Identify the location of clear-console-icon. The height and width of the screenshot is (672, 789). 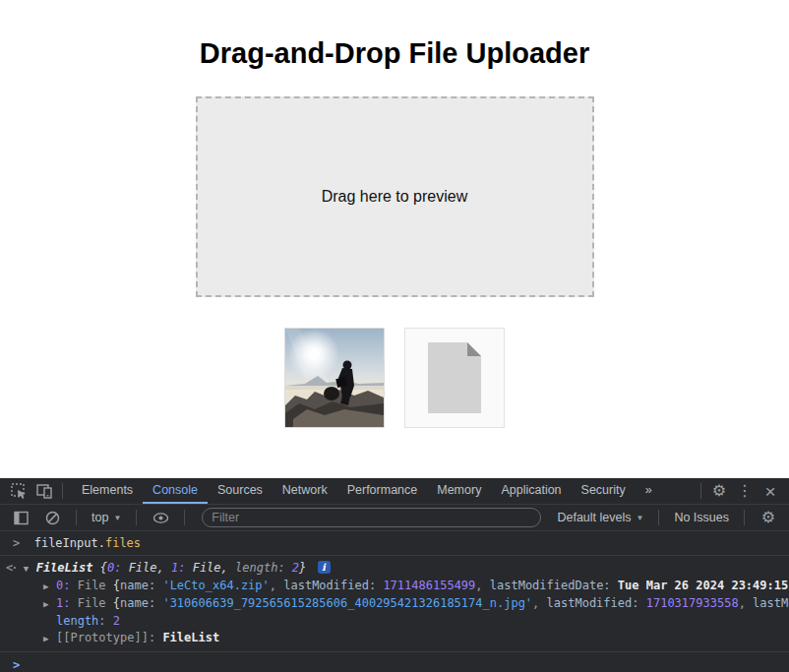
(52, 518).